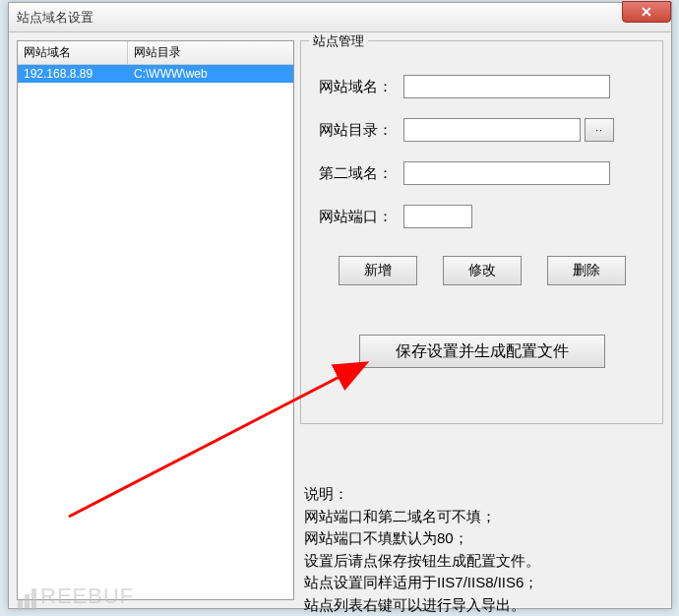 The height and width of the screenshot is (616, 679). I want to click on desc-line: 设置后请点保存按钮生成配置文件。, so click(484, 561).